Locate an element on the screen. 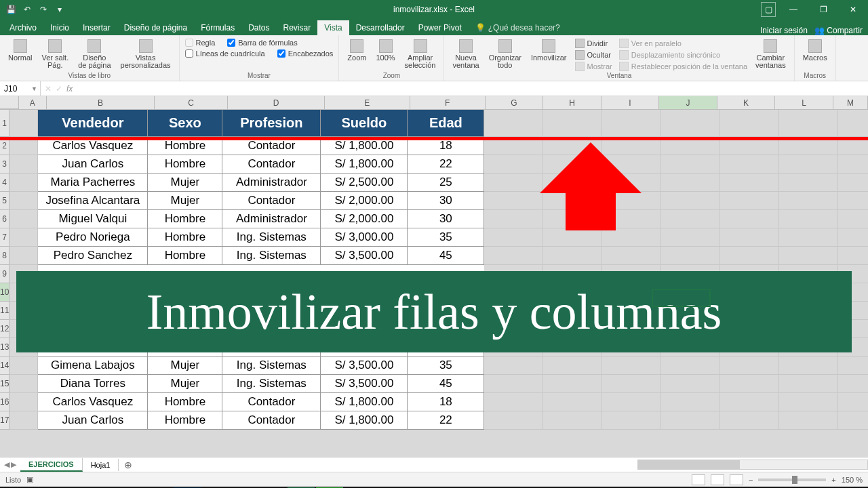  record-macro-icon: ▣ is located at coordinates (30, 480).